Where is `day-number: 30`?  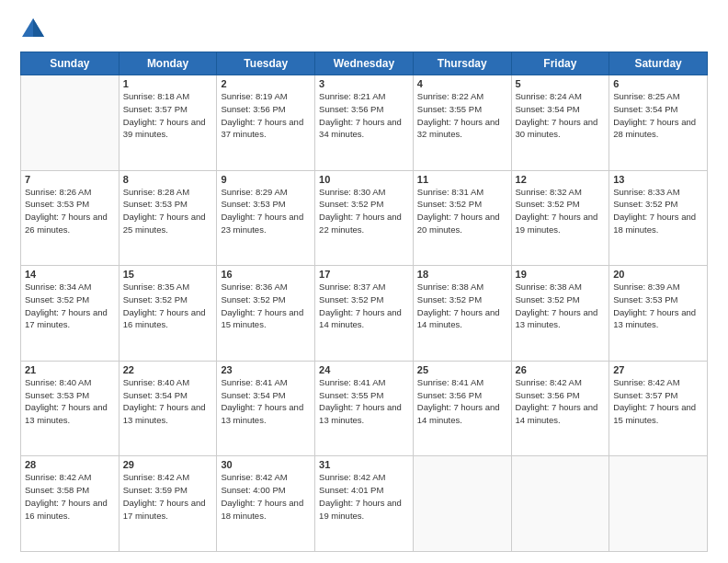 day-number: 30 is located at coordinates (266, 465).